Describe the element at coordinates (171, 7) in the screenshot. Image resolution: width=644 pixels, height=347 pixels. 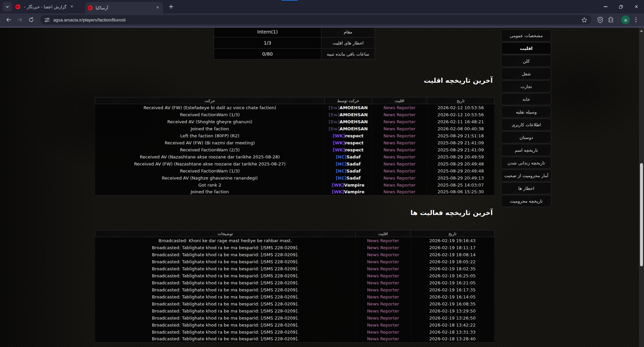
I see `new-tab-button: +` at that location.